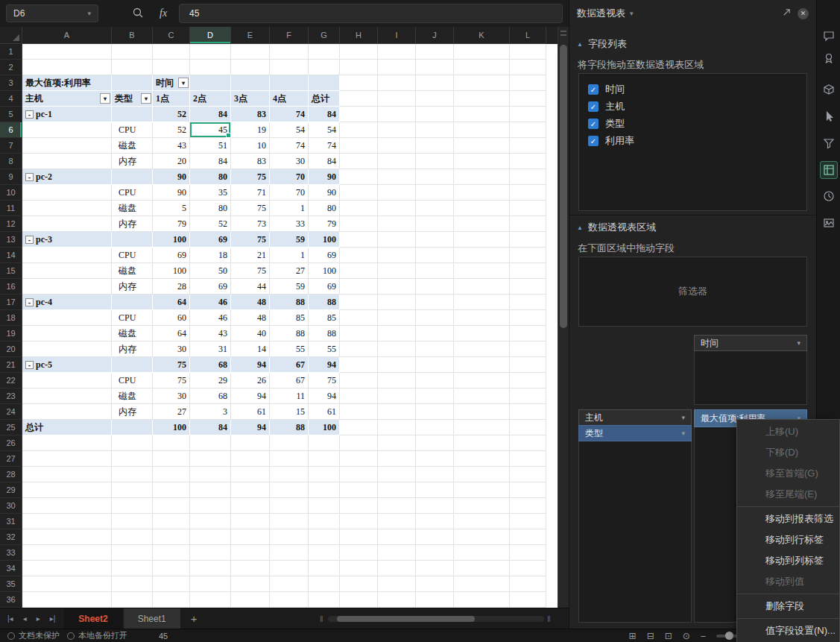 Image resolution: width=840 pixels, height=642 pixels. Describe the element at coordinates (11, 522) in the screenshot. I see `row-header-31: 31` at that location.